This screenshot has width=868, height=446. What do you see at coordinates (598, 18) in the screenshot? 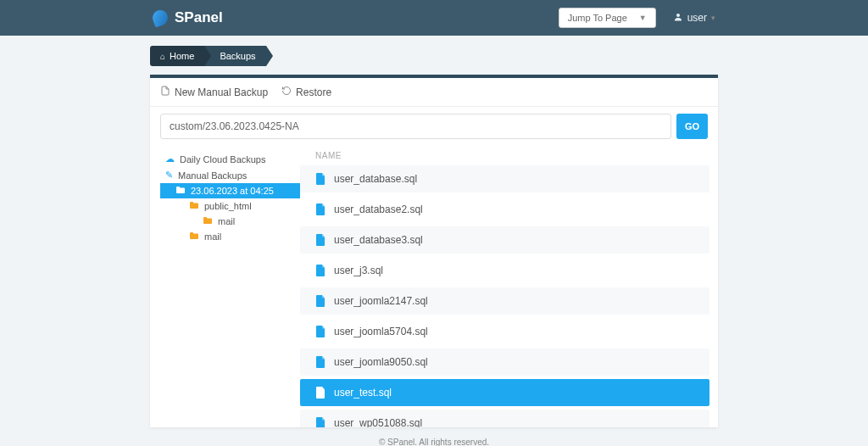
I see `jump-label: Jump To Page` at bounding box center [598, 18].